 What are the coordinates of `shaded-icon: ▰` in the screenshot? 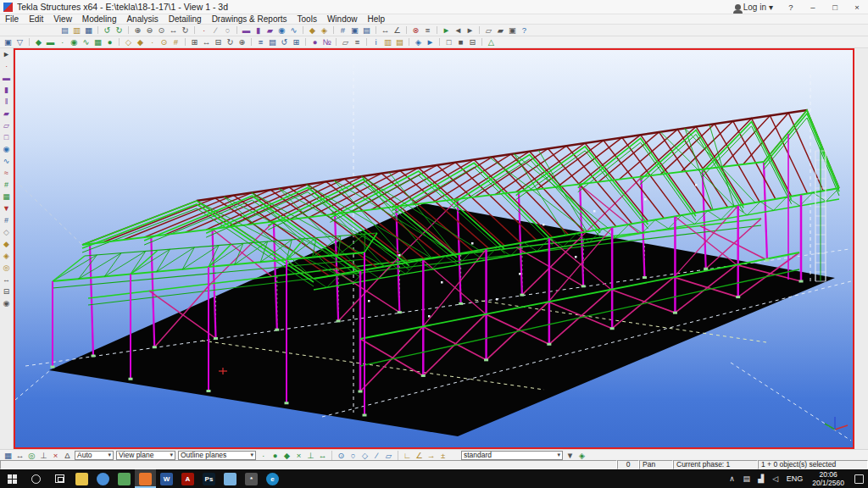 It's located at (500, 30).